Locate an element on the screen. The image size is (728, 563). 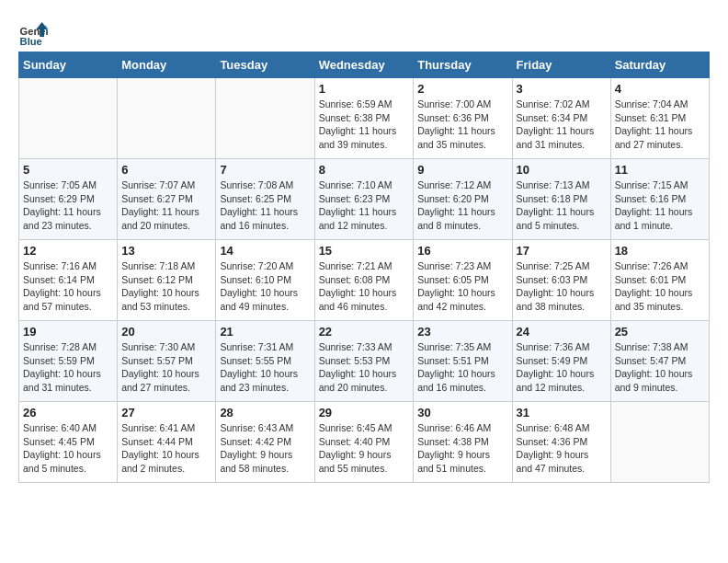
calendar-week-row: 5Sunrise: 7:05 AM Sunset: 6:29 PM Daylig… is located at coordinates (364, 200).